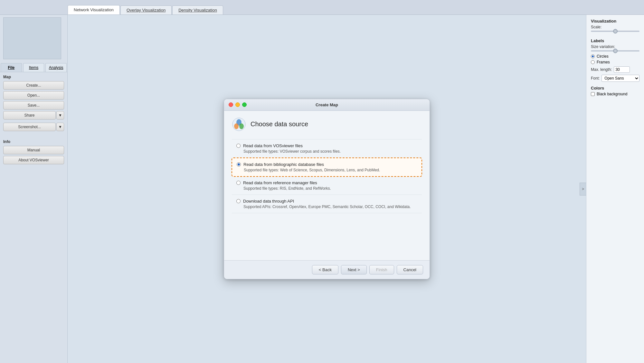 Image resolution: width=644 pixels, height=363 pixels. What do you see at coordinates (615, 88) in the screenshot?
I see `colors-title: Colors` at bounding box center [615, 88].